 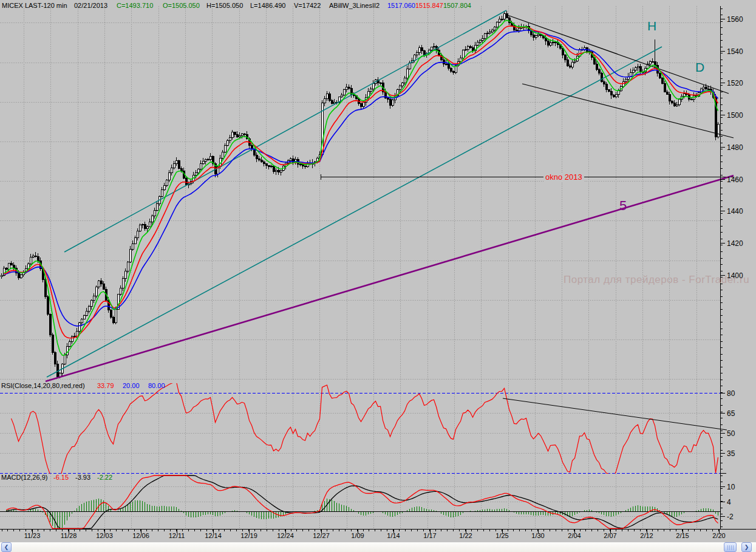 What do you see at coordinates (157, 386) in the screenshot?
I see `rsi-high: 80.00` at bounding box center [157, 386].